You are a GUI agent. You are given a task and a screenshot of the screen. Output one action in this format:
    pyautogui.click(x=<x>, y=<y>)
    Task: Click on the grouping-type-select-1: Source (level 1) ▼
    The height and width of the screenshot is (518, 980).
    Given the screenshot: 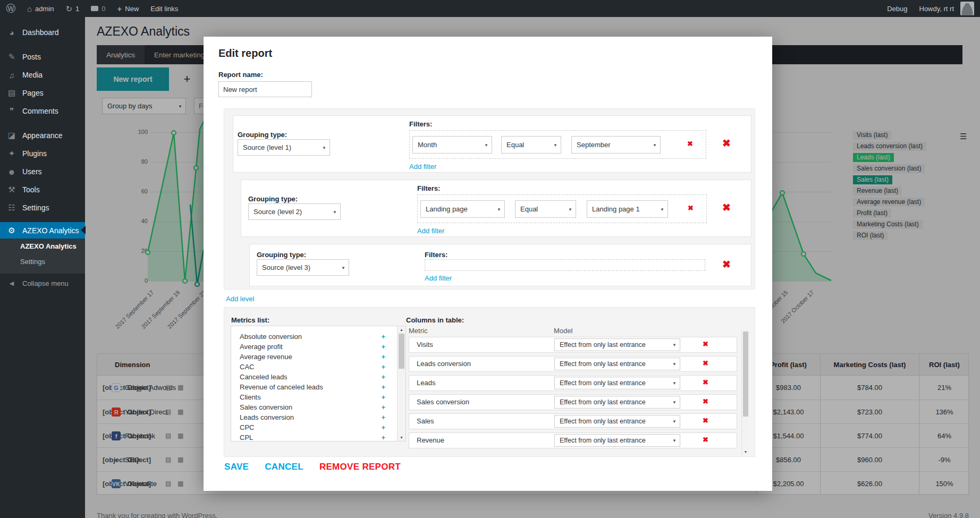 What is the action you would take?
    pyautogui.click(x=284, y=148)
    